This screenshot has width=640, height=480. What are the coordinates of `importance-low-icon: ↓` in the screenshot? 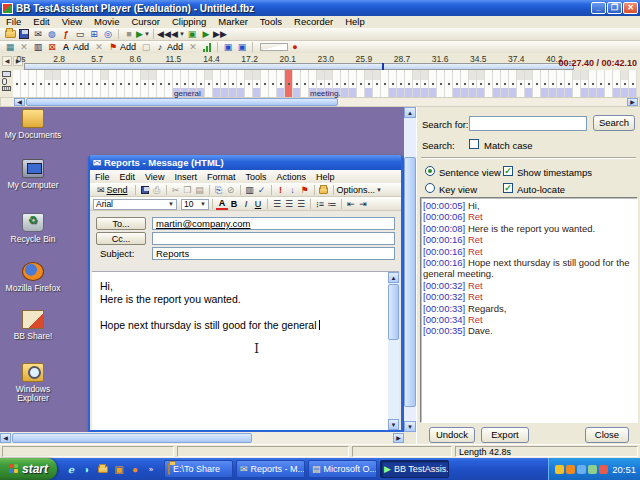 It's located at (293, 190).